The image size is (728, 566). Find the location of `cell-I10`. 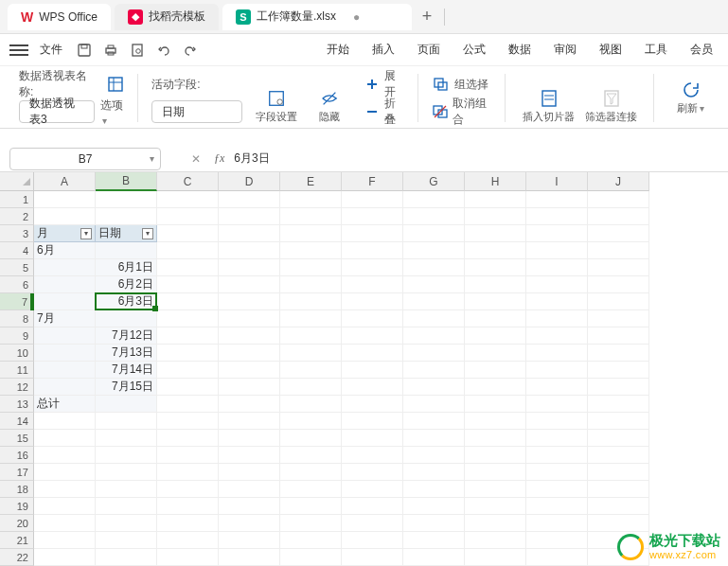

cell-I10 is located at coordinates (557, 353).